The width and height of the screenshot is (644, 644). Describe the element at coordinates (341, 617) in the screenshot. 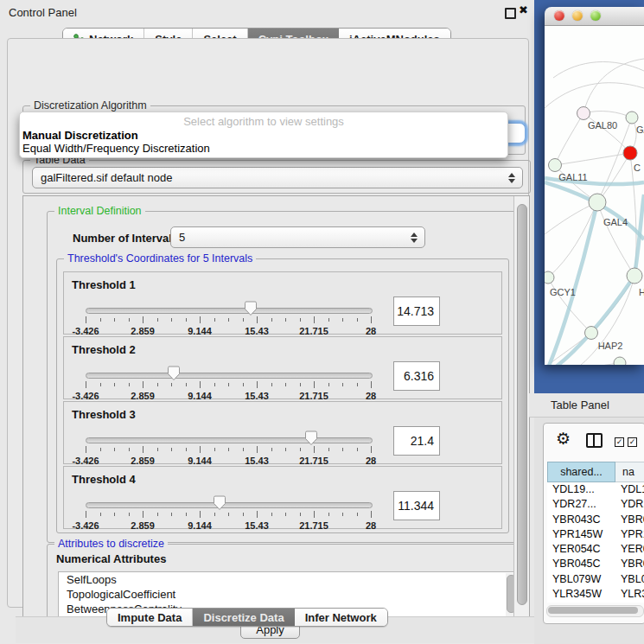

I see `tab-infer-network: Infer Network` at that location.